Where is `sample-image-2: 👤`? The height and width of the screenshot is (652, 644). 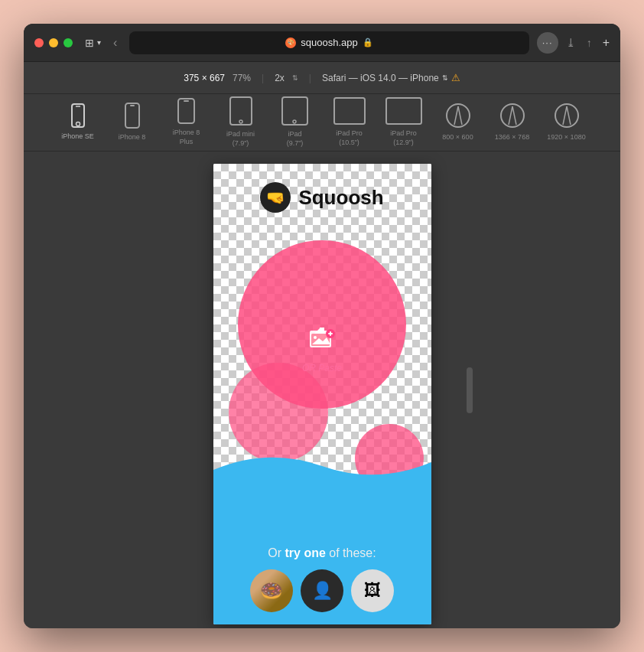 sample-image-2: 👤 is located at coordinates (322, 591).